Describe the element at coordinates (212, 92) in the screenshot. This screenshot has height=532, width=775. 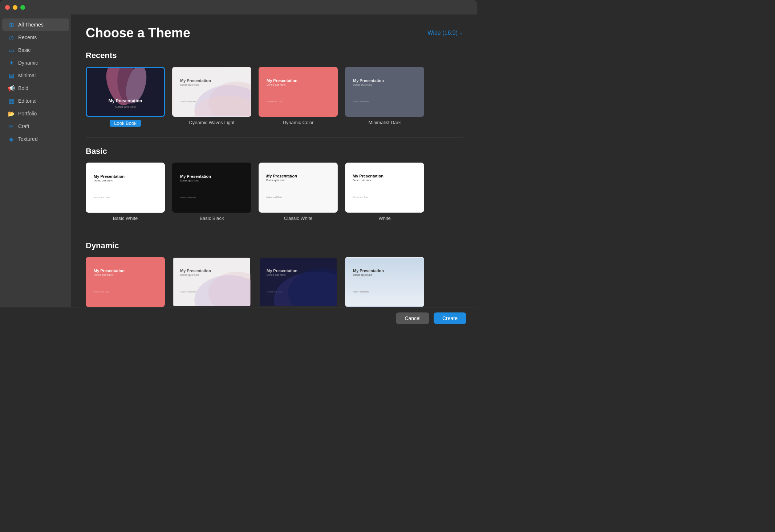
I see `theme-thumbnail-dynamic-waves-light: My Presentation Donec quis nunc Author a…` at that location.